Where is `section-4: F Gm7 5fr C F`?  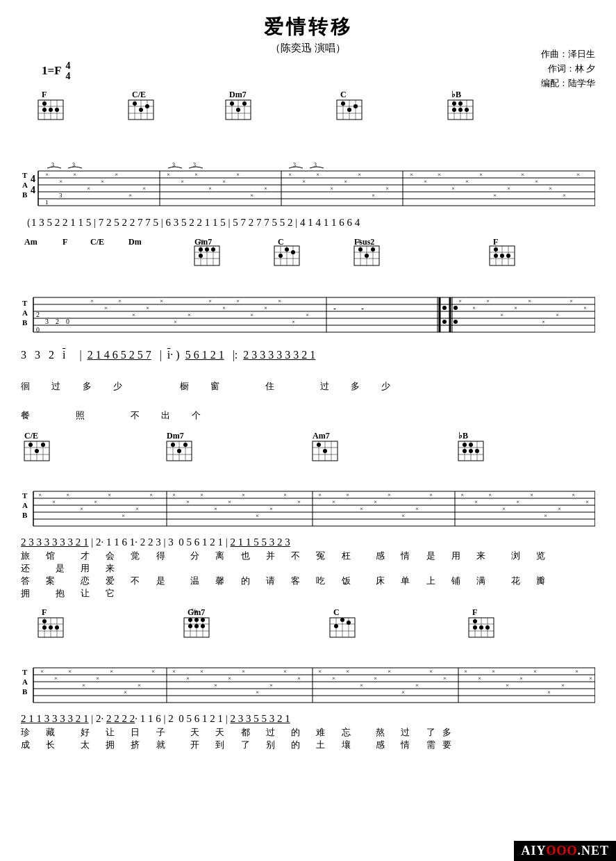
section-4: F Gm7 5fr C F is located at coordinates (308, 656).